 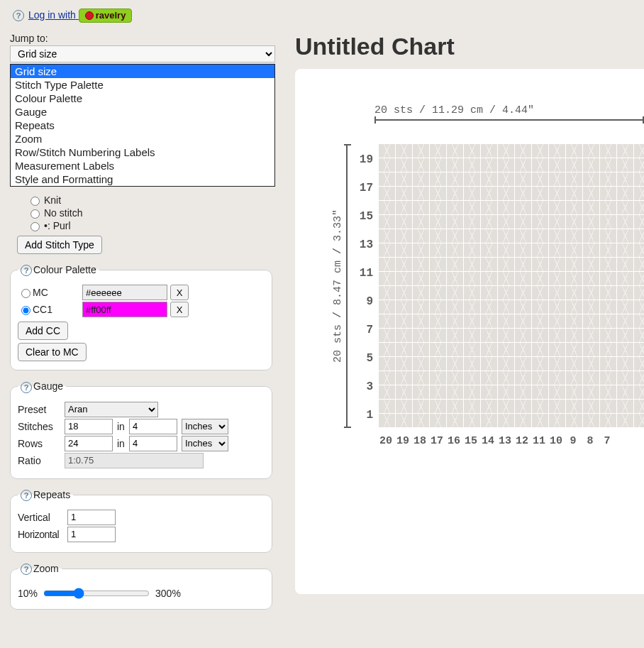 What do you see at coordinates (91, 534) in the screenshot?
I see `horizontal-input` at bounding box center [91, 534].